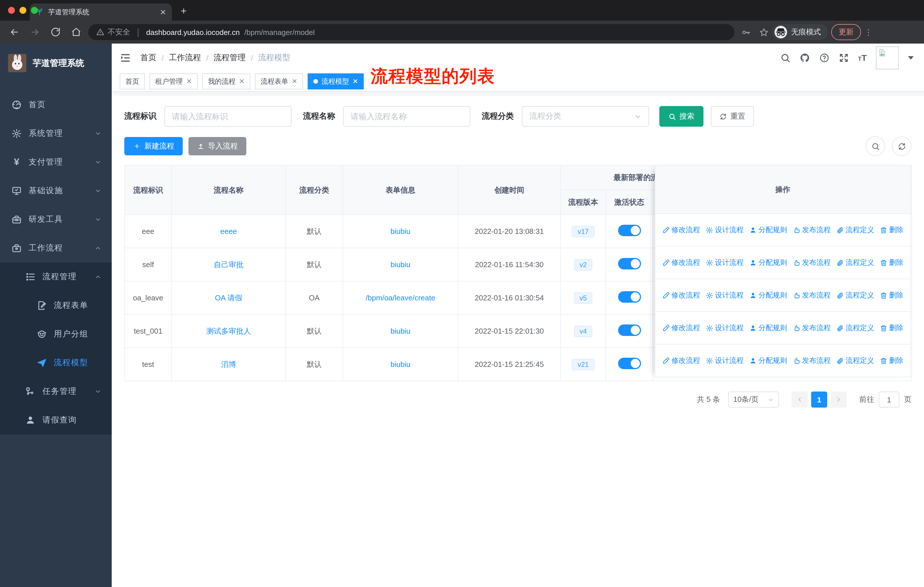 The width and height of the screenshot is (924, 587). Describe the element at coordinates (23, 10) in the screenshot. I see `minimize-window-button` at that location.